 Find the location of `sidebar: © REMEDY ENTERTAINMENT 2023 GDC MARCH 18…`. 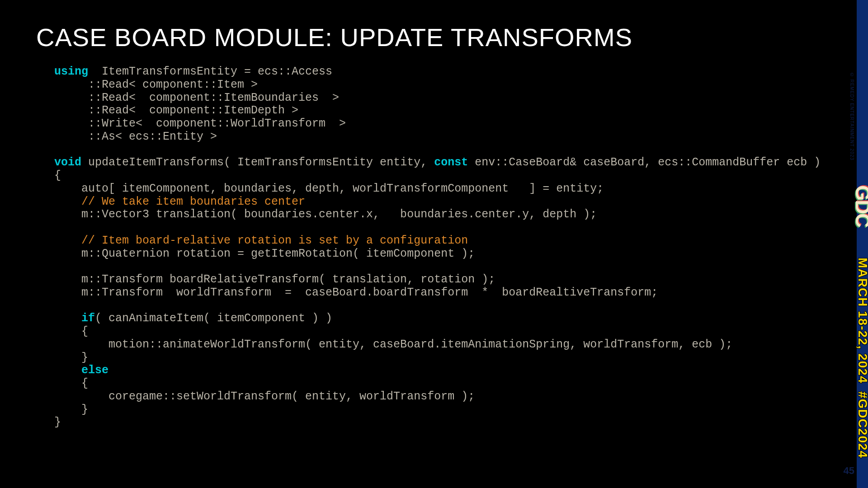

sidebar: © REMEDY ENTERTAINMENT 2023 GDC MARCH 18… is located at coordinates (863, 244).